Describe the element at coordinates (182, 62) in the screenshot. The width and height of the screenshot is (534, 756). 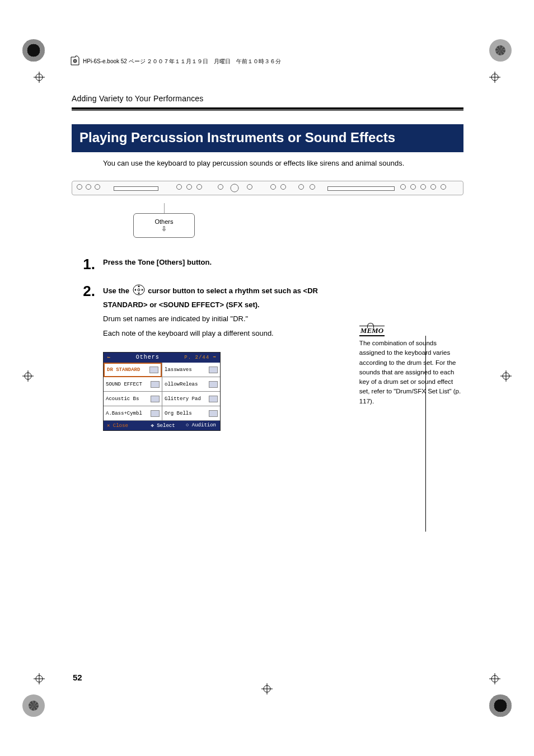
I see `prepress-file-info: HPi-6S-e.book 52 ページ ２００７年１１月１９日 月曜日 午前１…` at that location.